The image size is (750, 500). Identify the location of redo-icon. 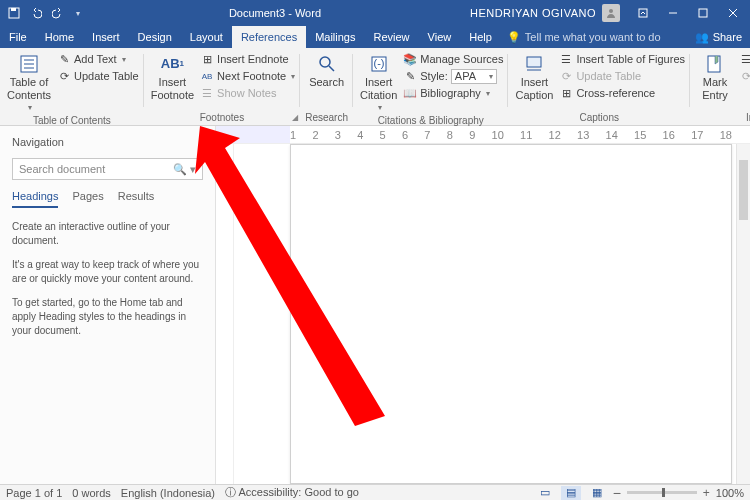
(58, 13).